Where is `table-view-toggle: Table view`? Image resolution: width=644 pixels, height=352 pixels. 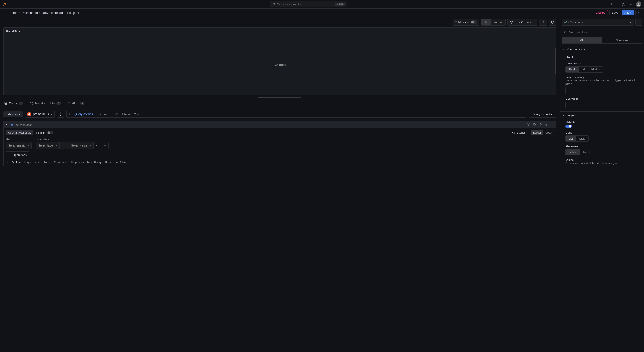 table-view-toggle: Table view is located at coordinates (466, 22).